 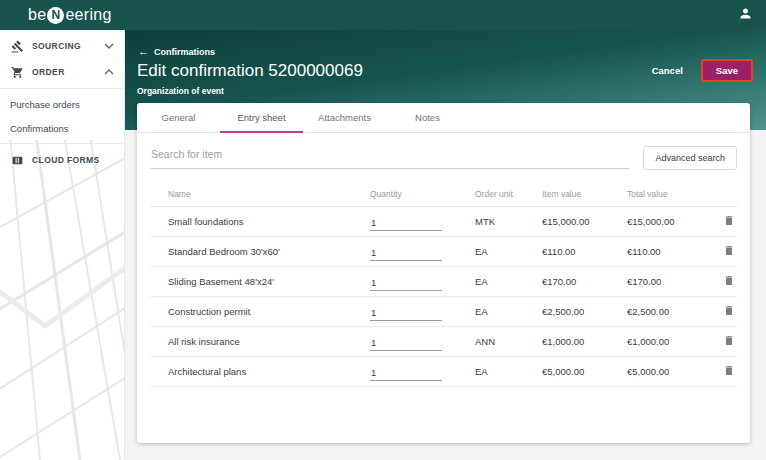 What do you see at coordinates (109, 46) in the screenshot?
I see `chevron-down-icon` at bounding box center [109, 46].